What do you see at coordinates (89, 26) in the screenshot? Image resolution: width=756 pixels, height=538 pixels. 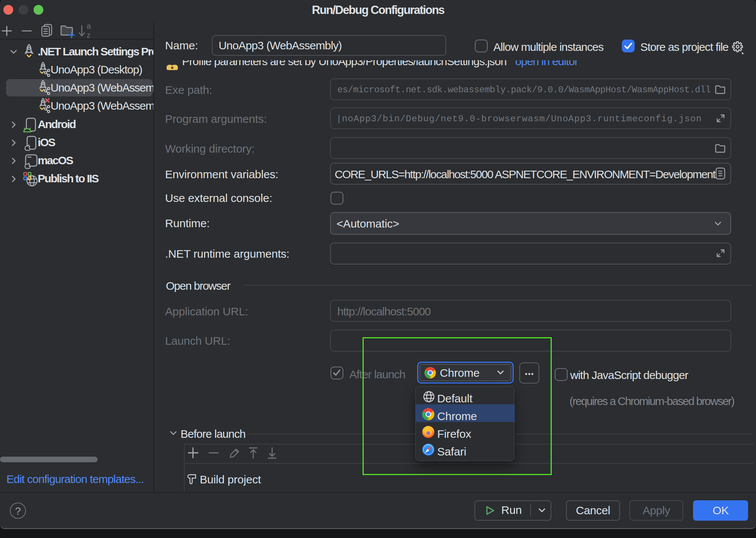 I see `svg-text: a` at bounding box center [89, 26].